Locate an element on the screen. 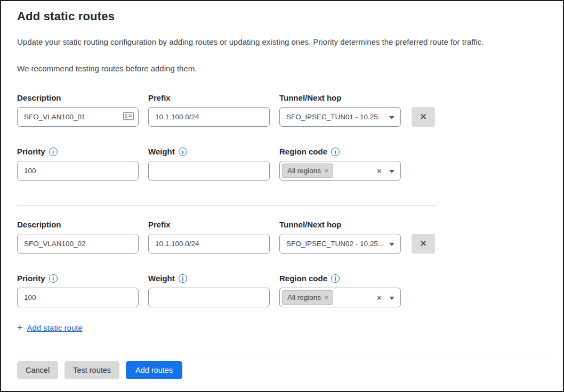 Image resolution: width=564 pixels, height=392 pixels. tunnel-select-value: SFO_IPSEC_TUN02 - 10.25... is located at coordinates (335, 244).